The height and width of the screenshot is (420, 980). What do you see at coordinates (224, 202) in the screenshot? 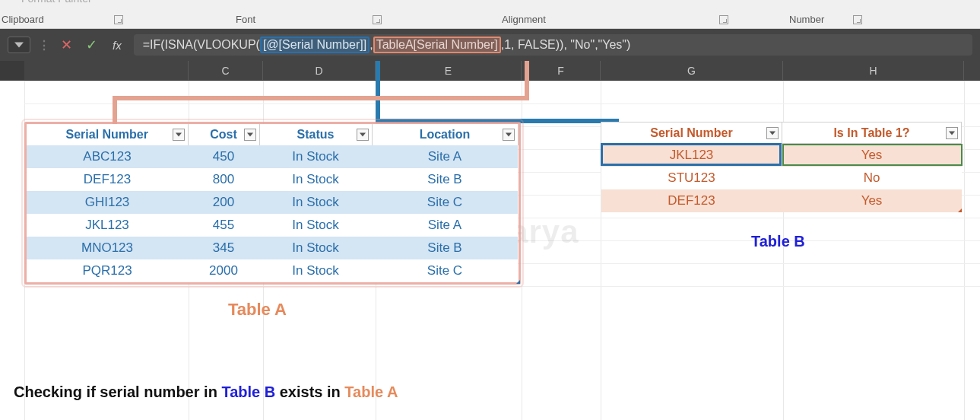
I see `table-cell: 200` at bounding box center [224, 202].